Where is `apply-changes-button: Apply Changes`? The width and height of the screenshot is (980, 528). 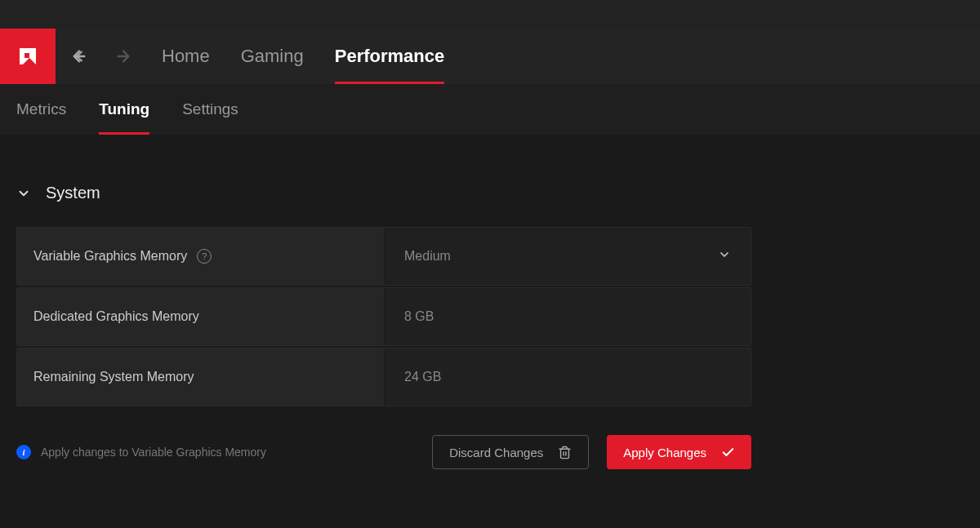 apply-changes-button: Apply Changes is located at coordinates (679, 452).